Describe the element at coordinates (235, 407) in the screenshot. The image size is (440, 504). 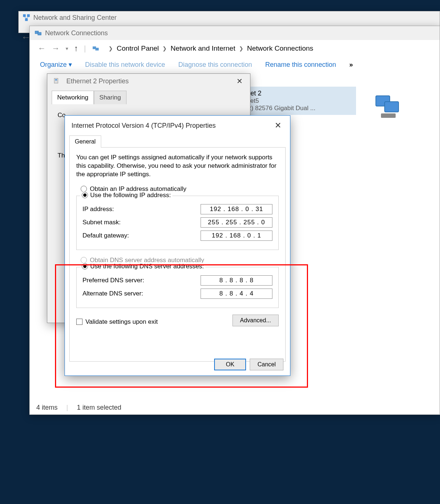
I see `status-bar: 4 items | 1 item selected` at that location.